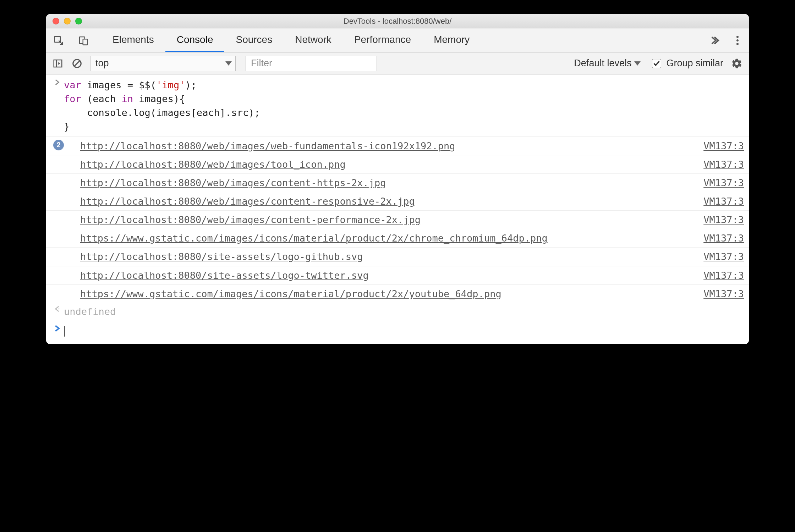 Image resolution: width=795 pixels, height=532 pixels. What do you see at coordinates (607, 63) in the screenshot?
I see `log-levels-select: Default levels` at bounding box center [607, 63].